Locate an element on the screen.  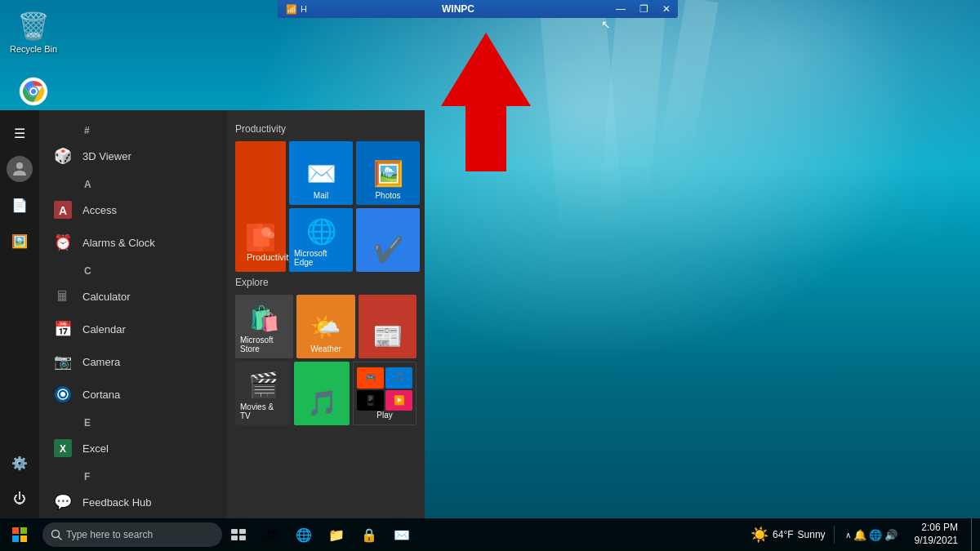
power-icon: ⏻ is located at coordinates (20, 499).